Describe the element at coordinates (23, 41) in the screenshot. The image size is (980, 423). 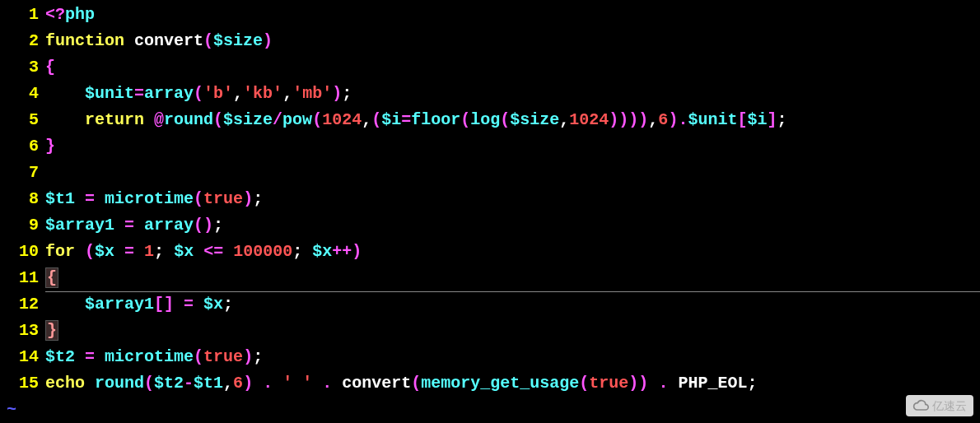
I see `line-number: 2` at that location.